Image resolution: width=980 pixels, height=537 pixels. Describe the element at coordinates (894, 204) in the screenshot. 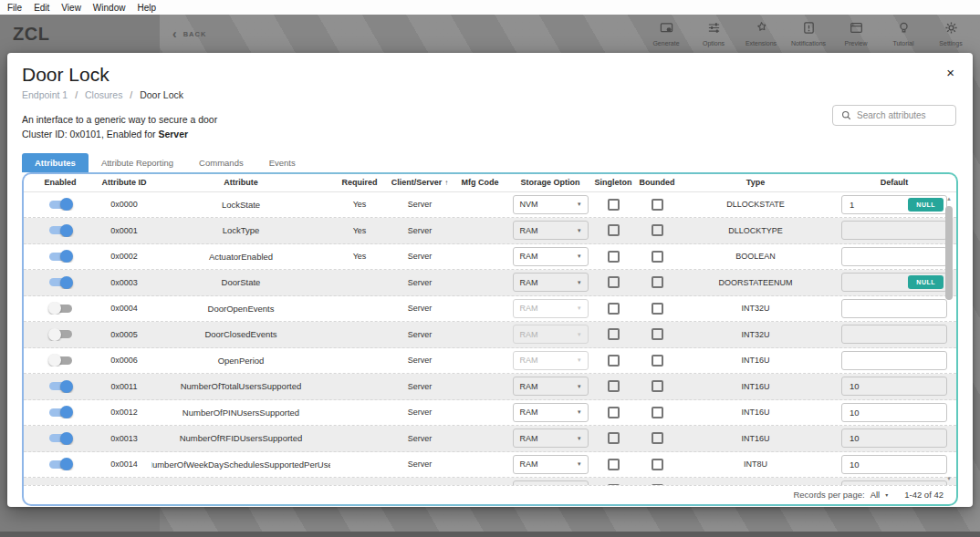

I see `default-input: 1NULL` at that location.